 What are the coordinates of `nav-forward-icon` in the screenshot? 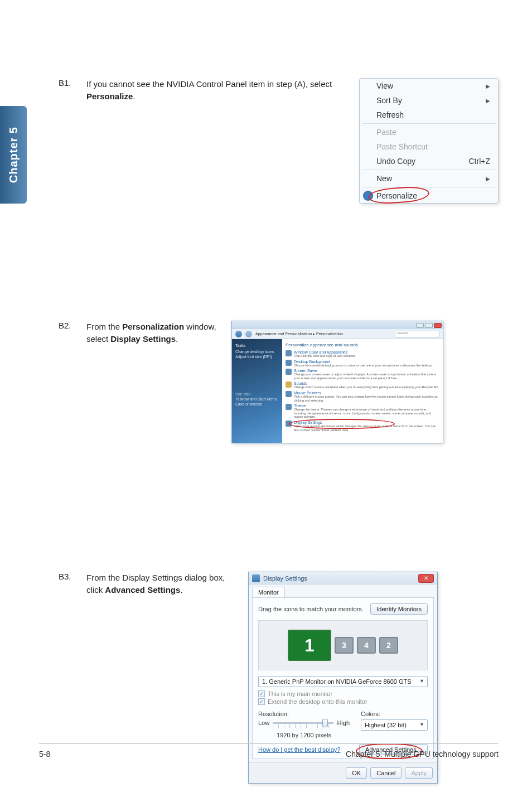 It's located at (249, 334).